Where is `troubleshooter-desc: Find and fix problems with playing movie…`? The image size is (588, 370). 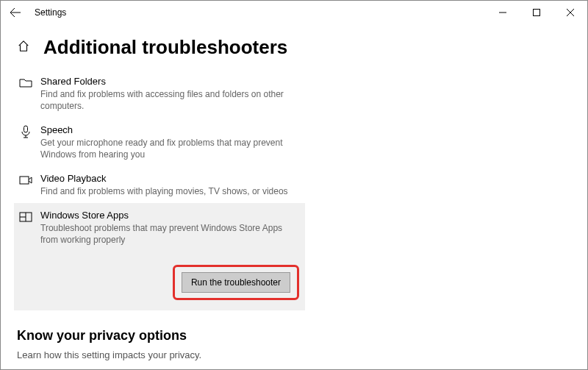 troubleshooter-desc: Find and fix problems with playing movie… is located at coordinates (170, 191).